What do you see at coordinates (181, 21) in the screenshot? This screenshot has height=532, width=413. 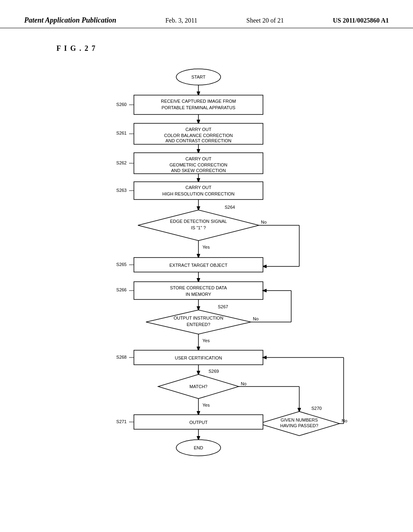 I see `publication-date: Feb. 3, 2011` at bounding box center [181, 21].